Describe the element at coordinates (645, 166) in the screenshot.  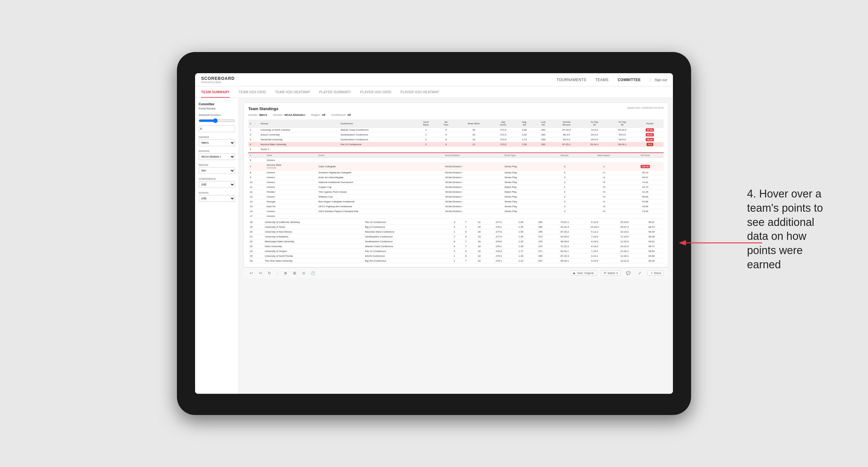
I see `event-points-badge: 110.43` at that location.